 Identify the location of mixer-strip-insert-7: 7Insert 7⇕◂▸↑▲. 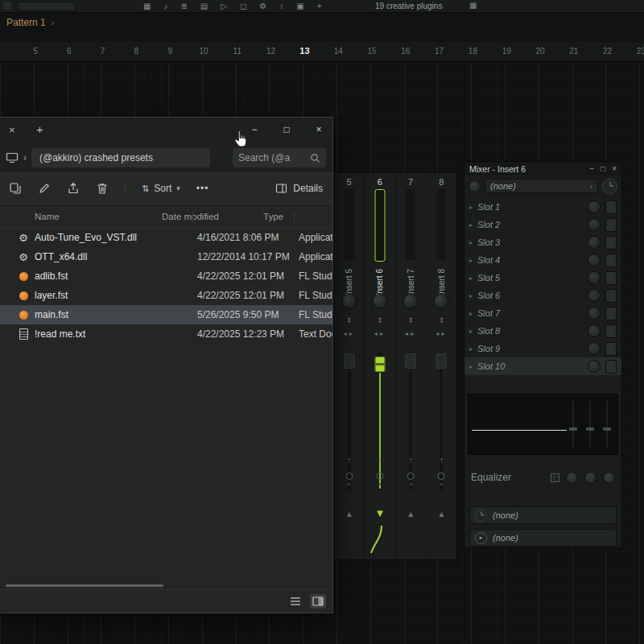
(411, 366).